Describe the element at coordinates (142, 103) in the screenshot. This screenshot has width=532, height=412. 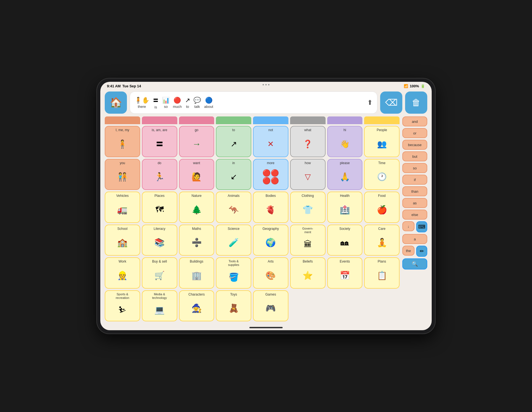
I see `word-there: 🧍✋ there` at that location.